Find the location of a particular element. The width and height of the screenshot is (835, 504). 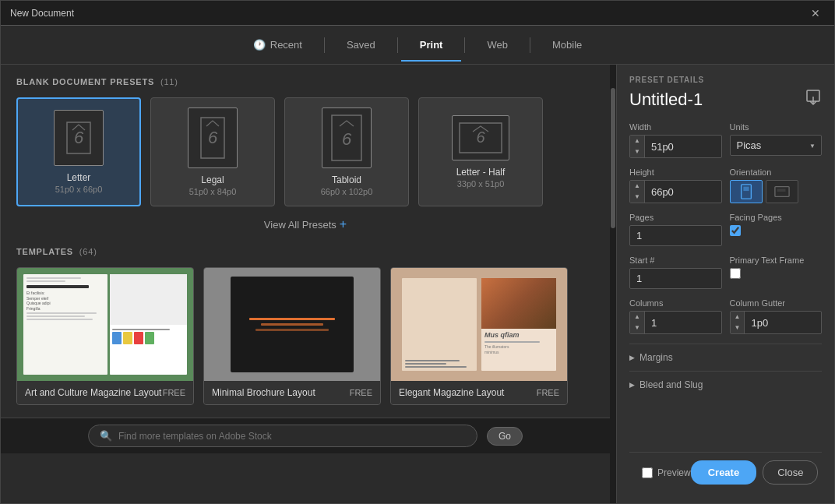

tab-mobile-label: Mobile is located at coordinates (567, 45).